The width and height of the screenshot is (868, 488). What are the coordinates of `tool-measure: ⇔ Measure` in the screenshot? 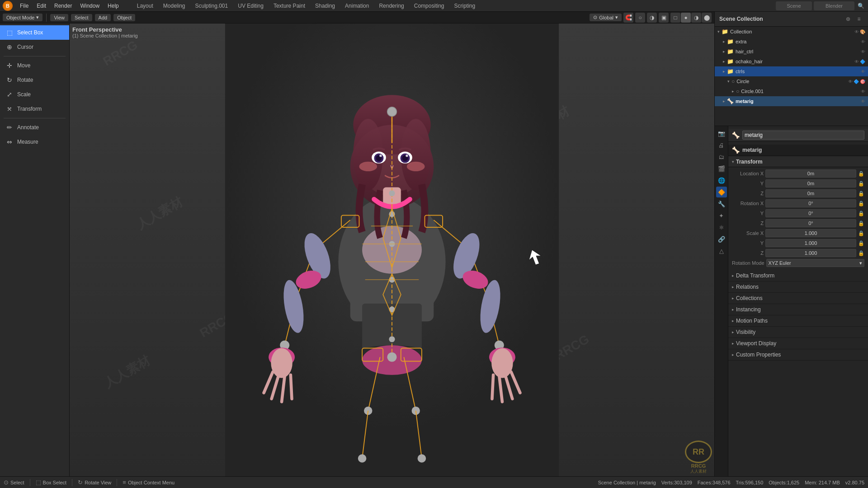 It's located at (34, 142).